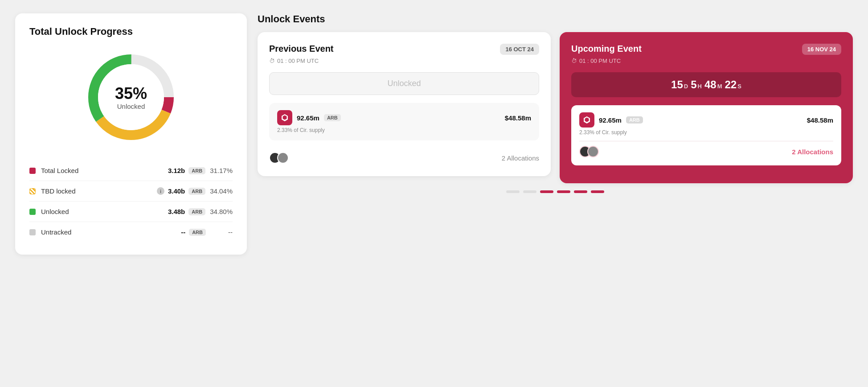 This screenshot has height=387, width=868. What do you see at coordinates (33, 212) in the screenshot?
I see `legend-dot-unlocked` at bounding box center [33, 212].